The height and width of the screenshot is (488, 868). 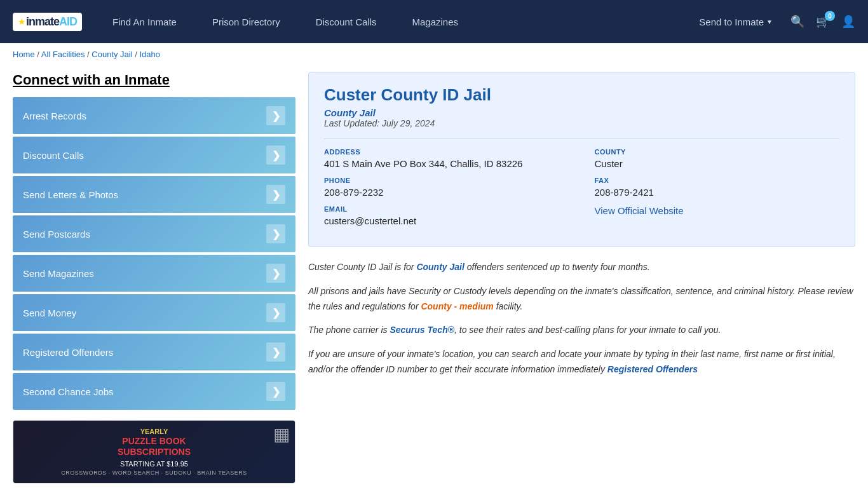 I want to click on ad-price: STARTING AT $19.95, so click(x=154, y=464).